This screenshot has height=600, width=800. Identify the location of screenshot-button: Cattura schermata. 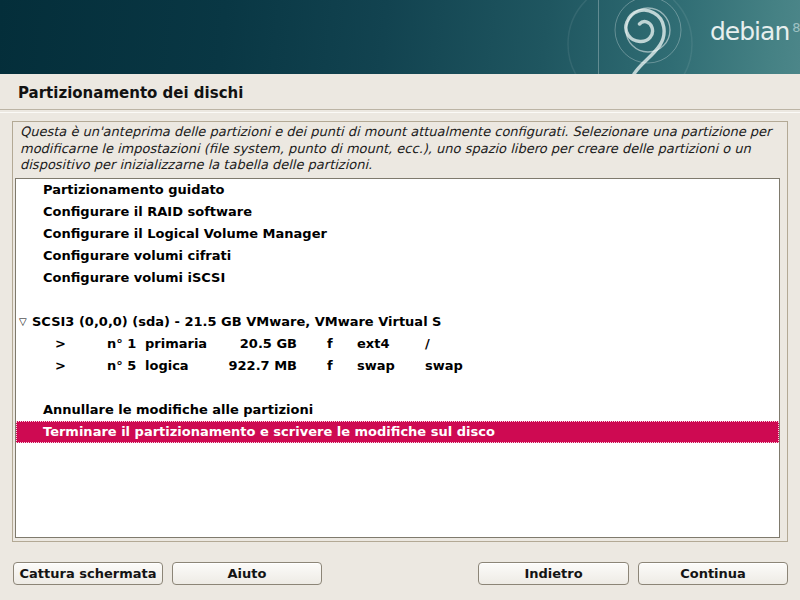
(88, 574).